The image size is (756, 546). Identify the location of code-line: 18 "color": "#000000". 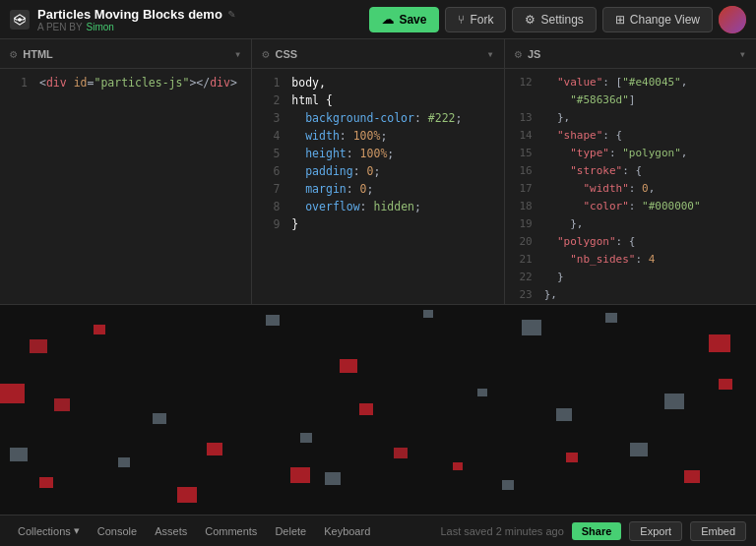
(630, 207).